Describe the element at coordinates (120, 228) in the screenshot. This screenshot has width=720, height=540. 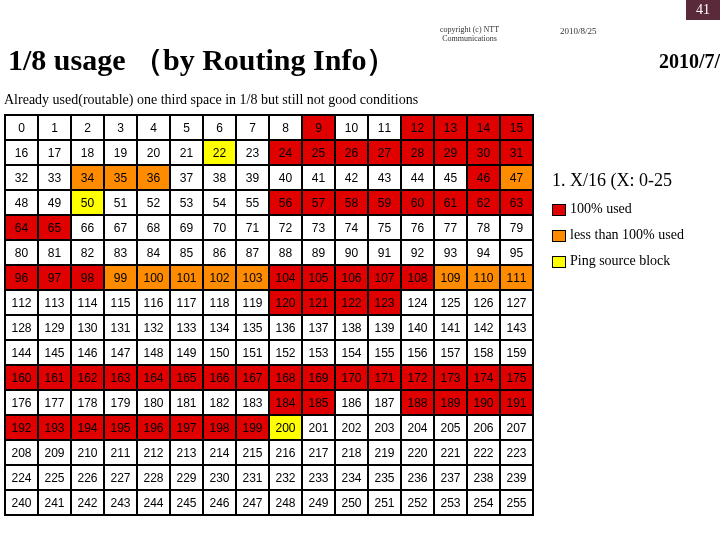
I see `grid-cell: 67` at that location.